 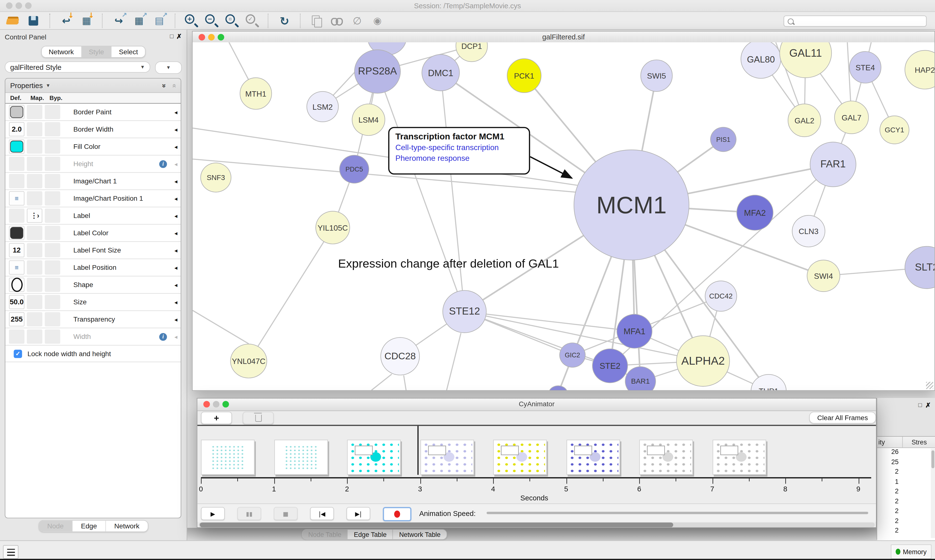 What do you see at coordinates (359, 513) in the screenshot?
I see `skip-end-button: ▶|` at bounding box center [359, 513].